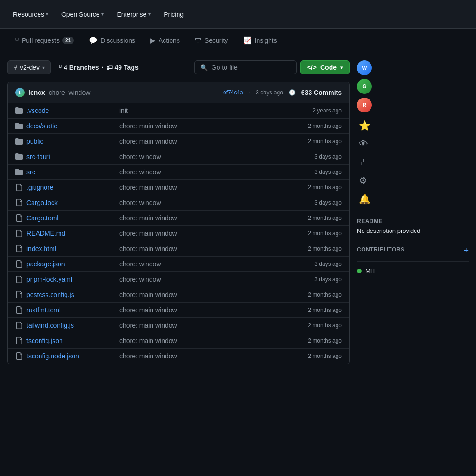 The image size is (476, 476). What do you see at coordinates (413, 86) in the screenshot?
I see `sidebar-avatars: W G R` at bounding box center [413, 86].